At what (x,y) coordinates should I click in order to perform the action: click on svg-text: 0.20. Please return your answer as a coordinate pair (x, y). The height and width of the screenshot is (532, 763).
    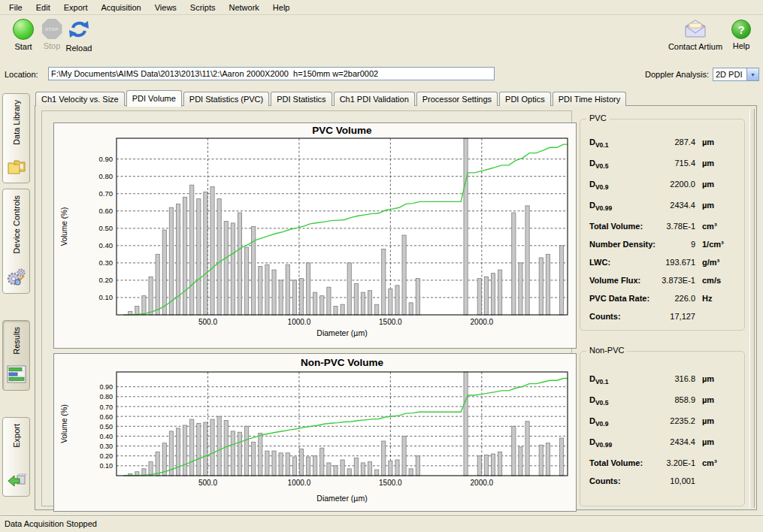
    Looking at the image, I should click on (107, 280).